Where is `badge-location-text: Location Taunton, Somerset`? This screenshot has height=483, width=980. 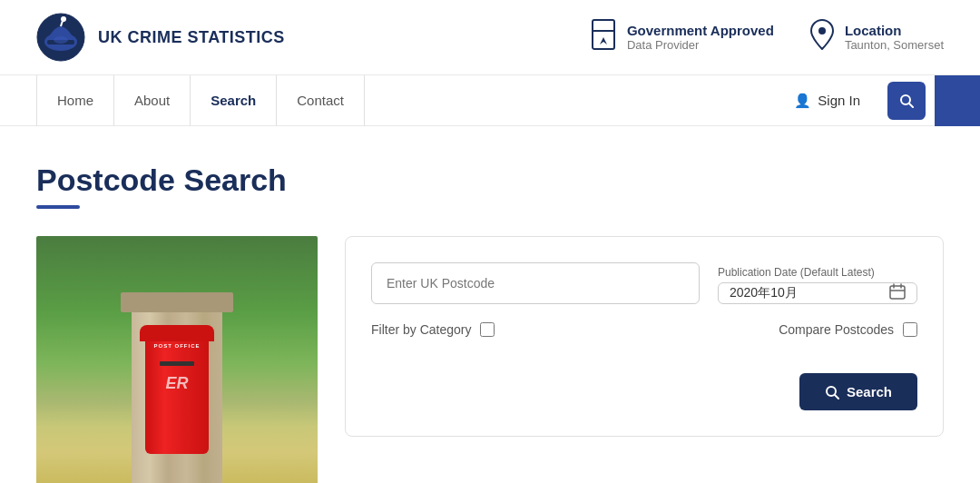
badge-location-text: Location Taunton, Somerset is located at coordinates (895, 37).